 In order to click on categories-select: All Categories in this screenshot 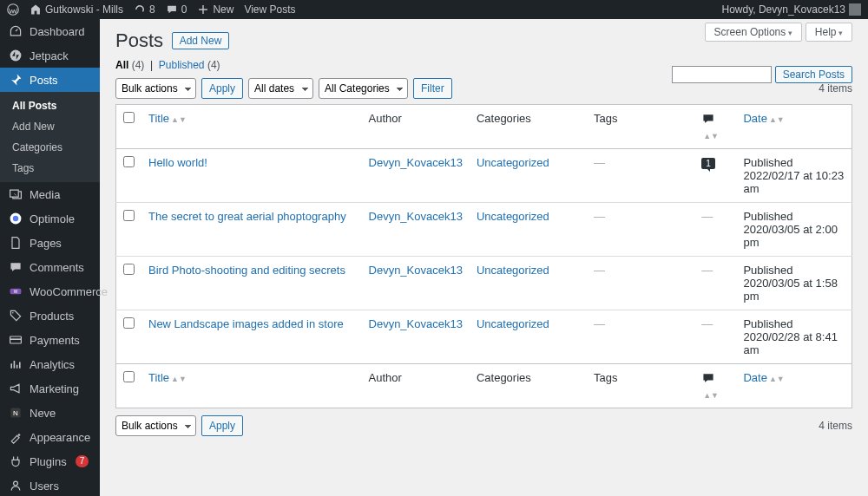, I will do `click(363, 88)`.